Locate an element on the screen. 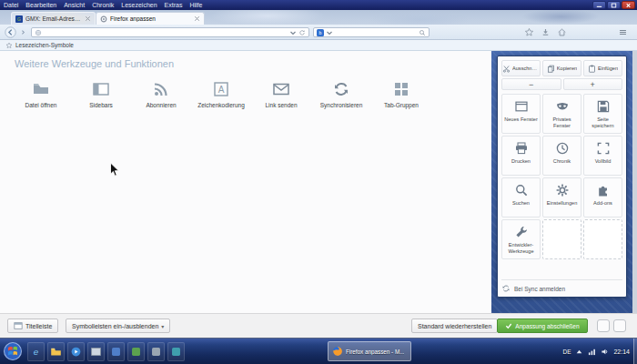 Image resolution: width=637 pixels, height=364 pixels. panel-entwickler-werkzeuge-button: Entwickler-Werkzeuge is located at coordinates (521, 239).